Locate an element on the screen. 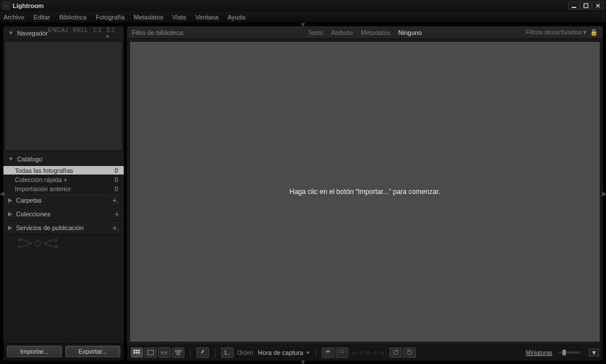 The width and height of the screenshot is (606, 364). maximize-button is located at coordinates (586, 6).